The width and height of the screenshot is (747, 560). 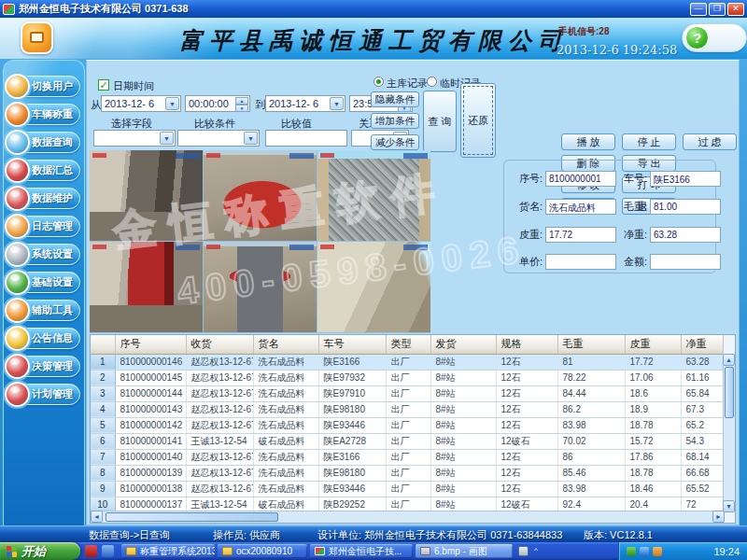 I want to click on date-from-picker: 2013-12- 6▼, so click(x=141, y=104).